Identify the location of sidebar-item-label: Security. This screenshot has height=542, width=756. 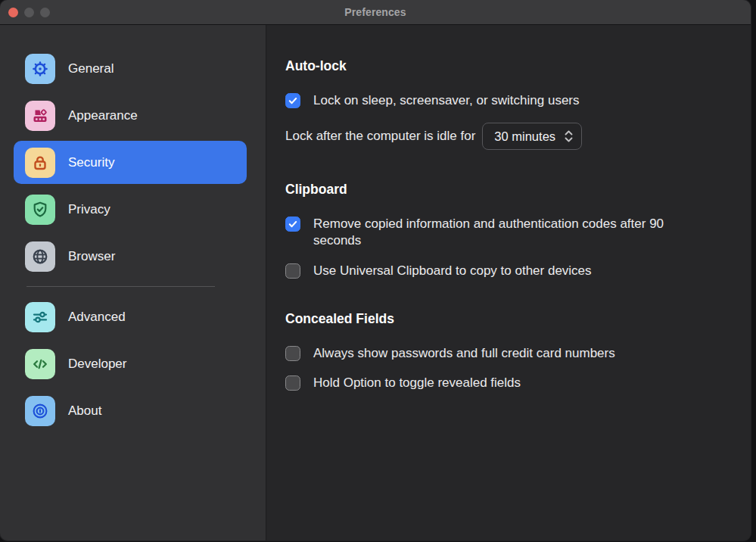
(91, 163).